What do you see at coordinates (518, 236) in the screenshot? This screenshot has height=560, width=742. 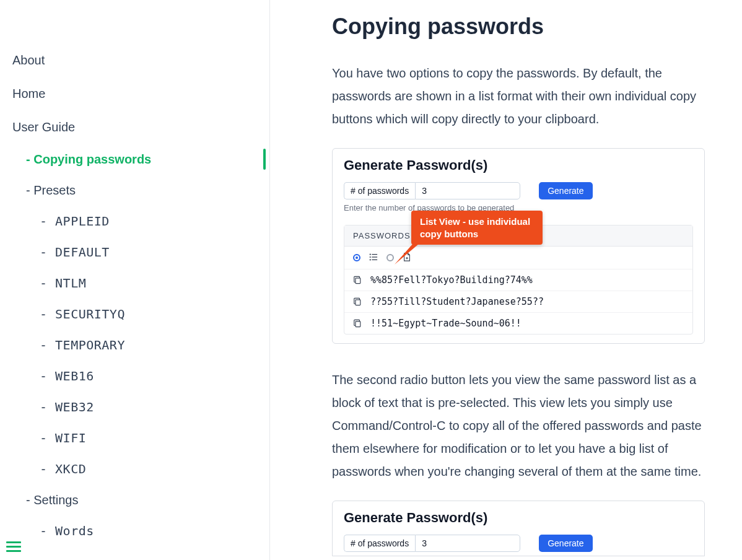 I see `passwords-header: PASSWORDS List View - use individual cop…` at bounding box center [518, 236].